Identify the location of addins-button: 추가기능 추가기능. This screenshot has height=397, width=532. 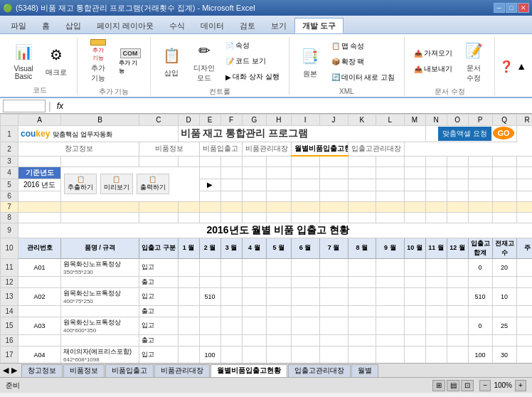
(98, 61).